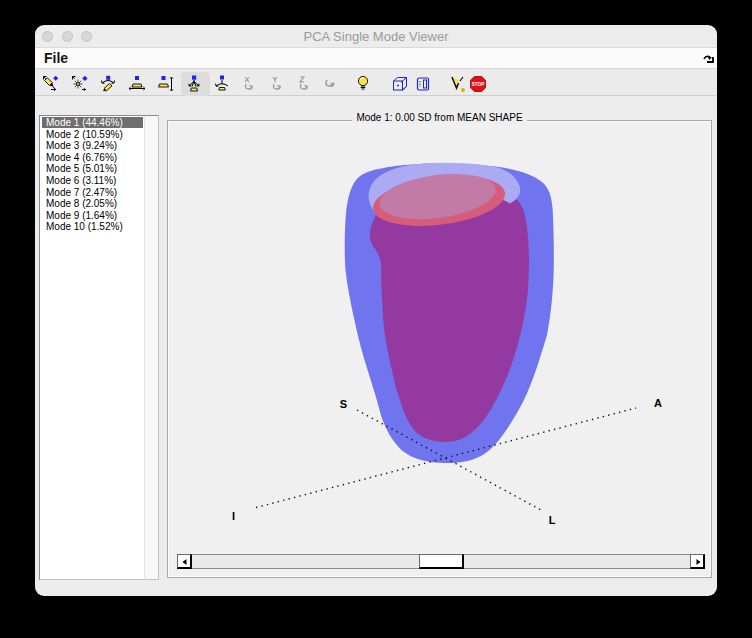  Describe the element at coordinates (552, 520) in the screenshot. I see `svg-text: L` at that location.